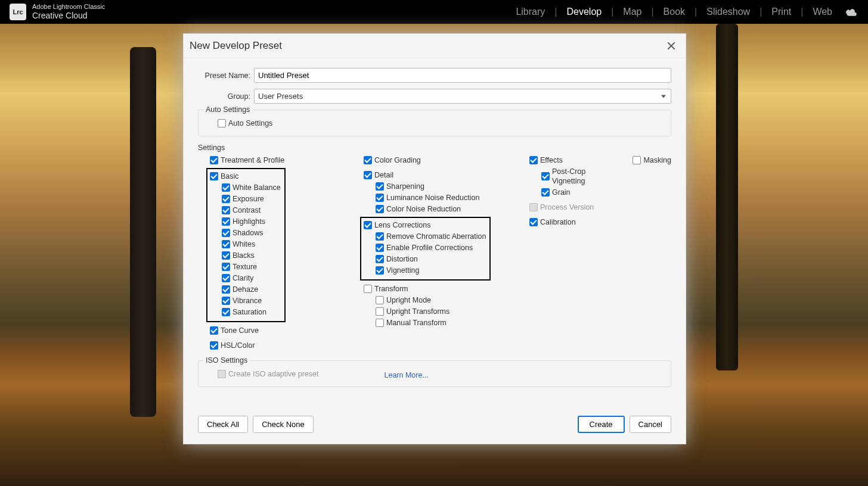  I want to click on effects-checkbox, so click(534, 160).